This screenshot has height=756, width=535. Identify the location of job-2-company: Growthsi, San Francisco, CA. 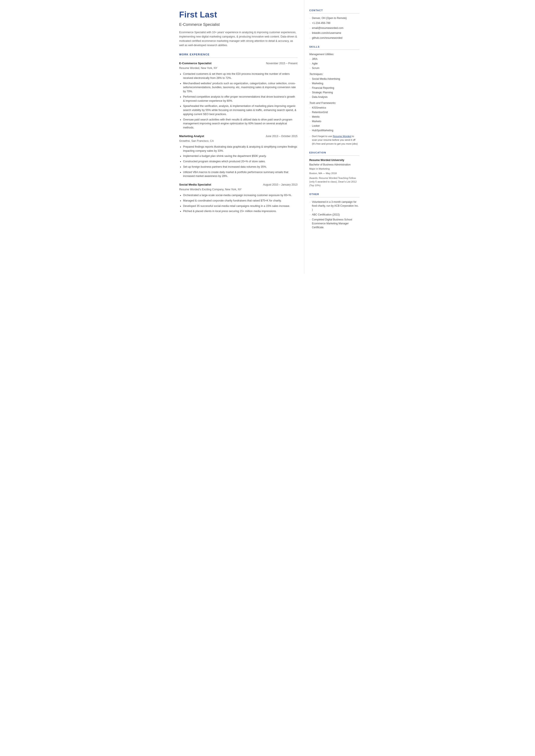
(239, 141).